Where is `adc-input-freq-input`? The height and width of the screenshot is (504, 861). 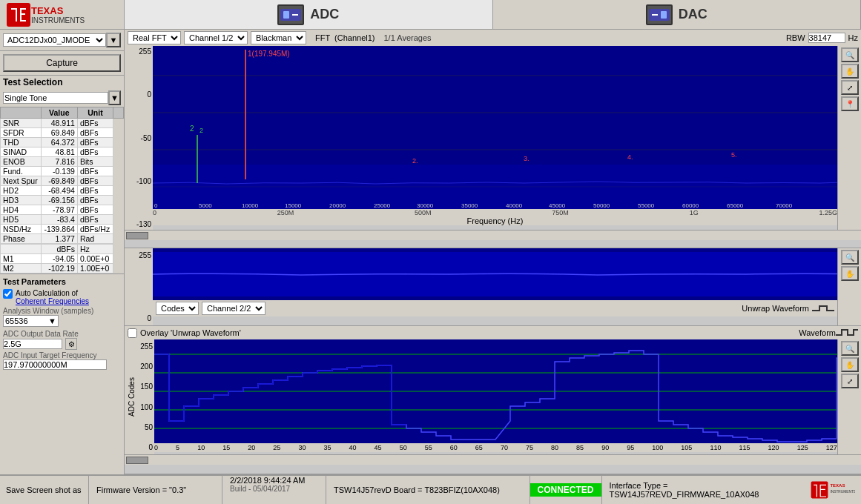
adc-input-freq-input is located at coordinates (55, 365).